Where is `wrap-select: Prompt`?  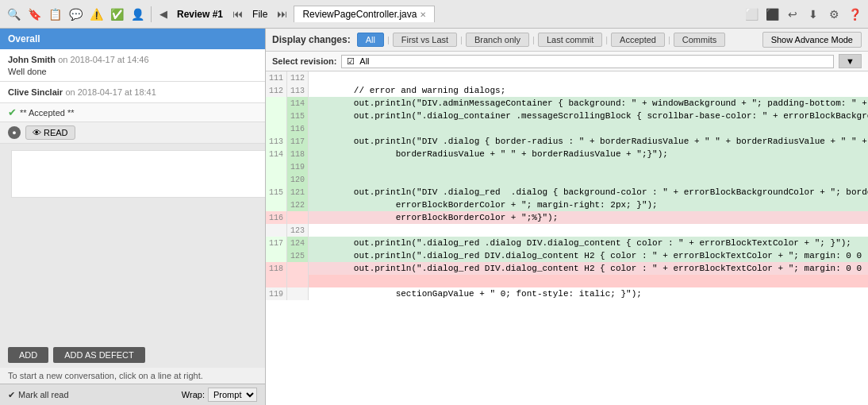 wrap-select: Prompt is located at coordinates (232, 395).